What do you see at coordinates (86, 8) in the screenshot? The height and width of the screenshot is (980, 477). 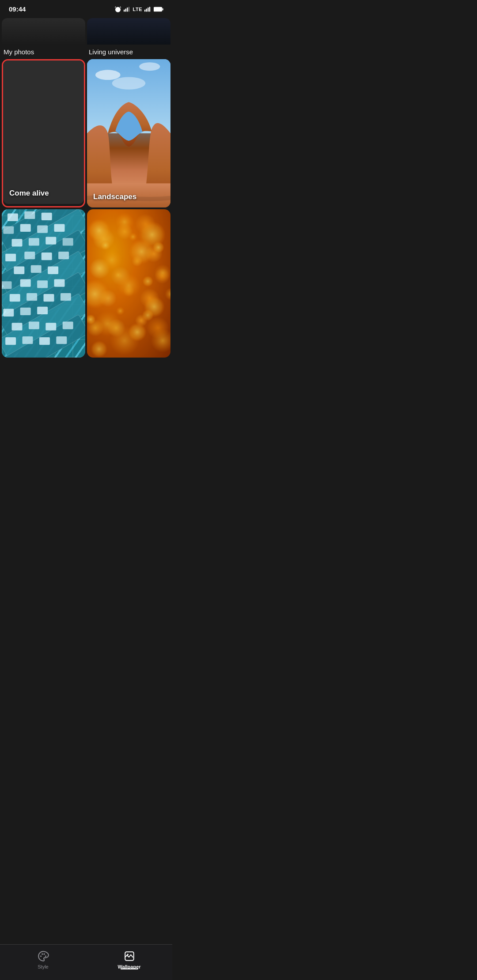 I see `status-bar: 09:44 LTE` at bounding box center [86, 8].